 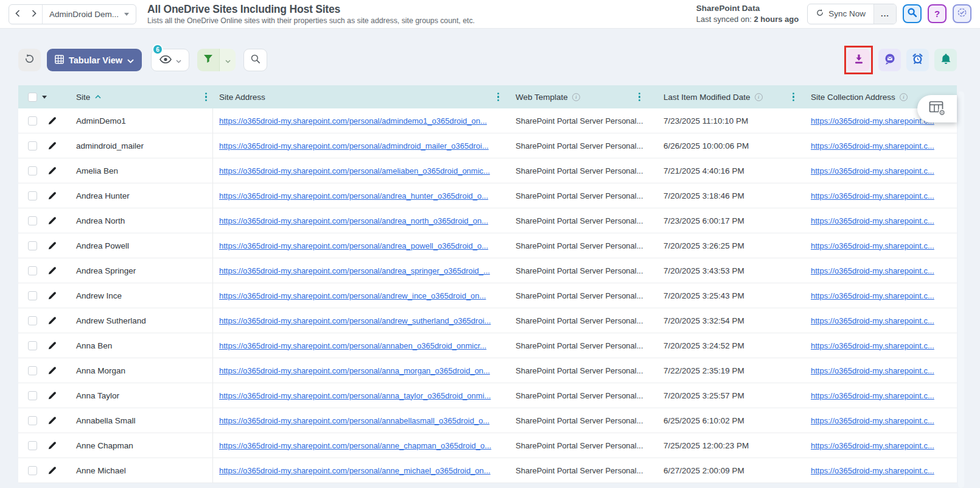 What do you see at coordinates (723, 97) in the screenshot?
I see `column-header-last-modified: Last Item Modified Date` at bounding box center [723, 97].